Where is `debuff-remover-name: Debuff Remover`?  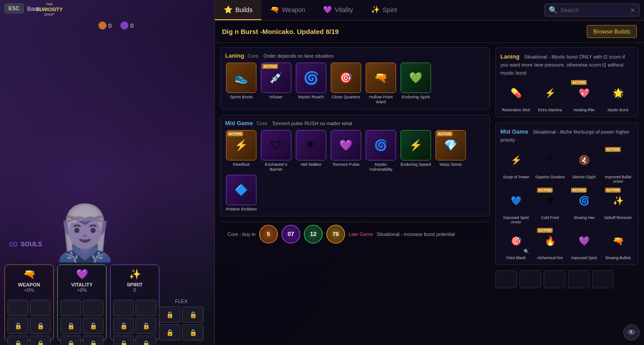
debuff-remover-name: Debuff Remover is located at coordinates (618, 218).